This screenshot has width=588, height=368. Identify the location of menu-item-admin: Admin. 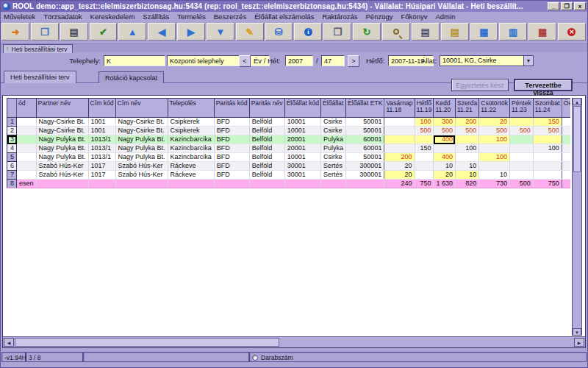
(445, 16).